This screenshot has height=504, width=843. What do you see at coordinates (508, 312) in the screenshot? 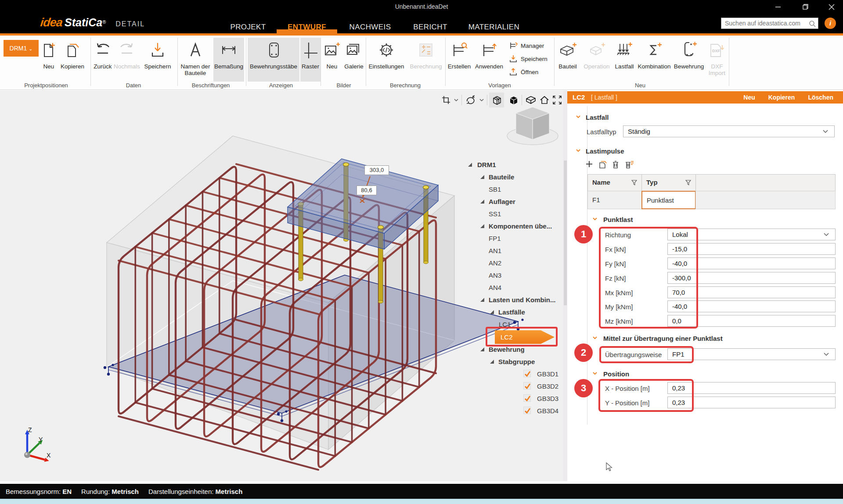
I see `tree-item-lastfaelle: Lastfälle` at bounding box center [508, 312].